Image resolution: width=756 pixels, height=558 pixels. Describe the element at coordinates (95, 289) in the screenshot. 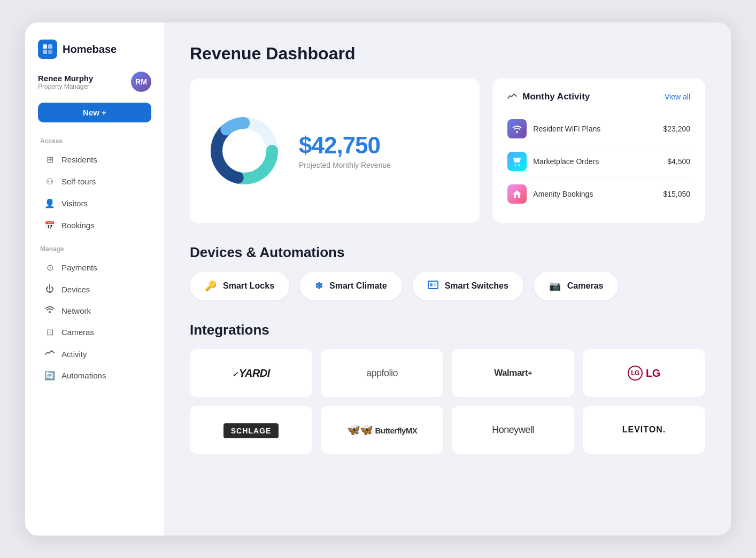

I see `sidebar-item-devices: ⏻ Devices` at that location.